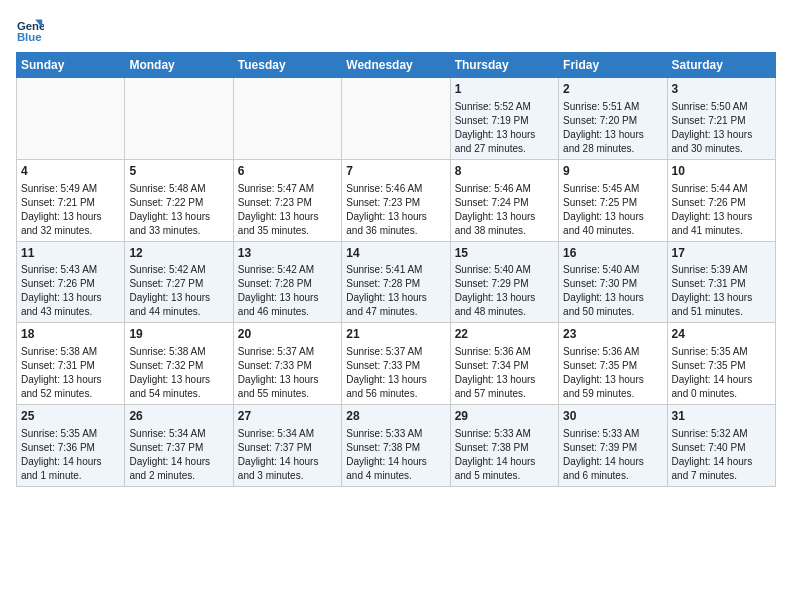  I want to click on calendar-cell: 2Sunrise: 5:51 AMSunset: 7:20 PMDaylight…, so click(613, 119).